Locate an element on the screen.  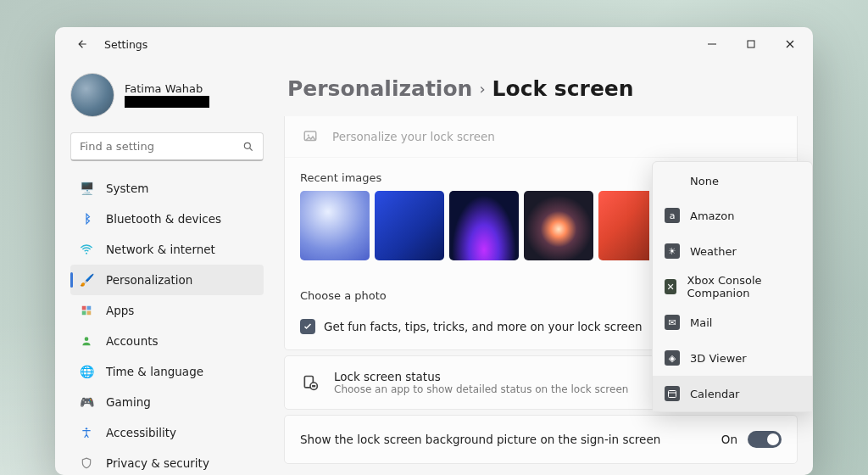
sidebar-item-label: Personalization is located at coordinates (149, 280).